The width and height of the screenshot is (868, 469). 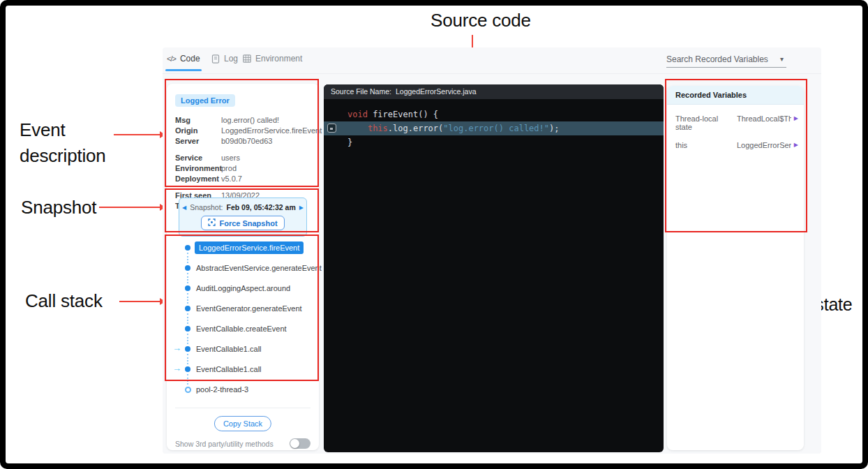 What do you see at coordinates (494, 124) in the screenshot?
I see `code-editor: void fireEvent() { this.log.error("log.e…` at bounding box center [494, 124].